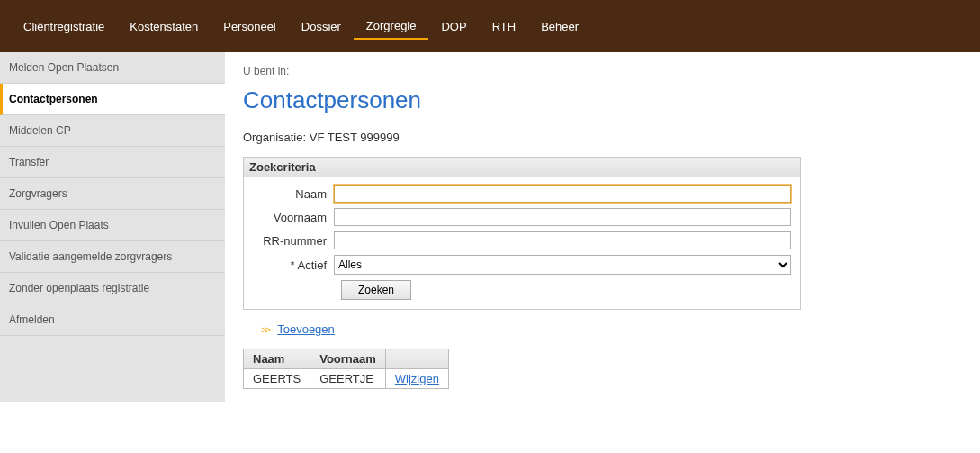  I want to click on sidebar-item-validatie-aangemelde: Validatie aangemelde zorgvragers, so click(112, 258).